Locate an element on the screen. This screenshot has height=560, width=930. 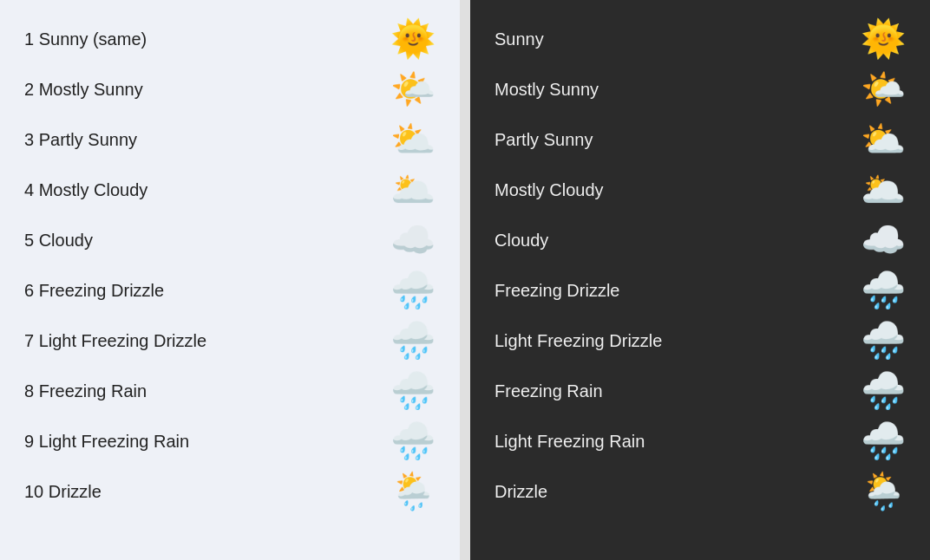
dark-weather-label: Freezing Rain is located at coordinates (548, 392).